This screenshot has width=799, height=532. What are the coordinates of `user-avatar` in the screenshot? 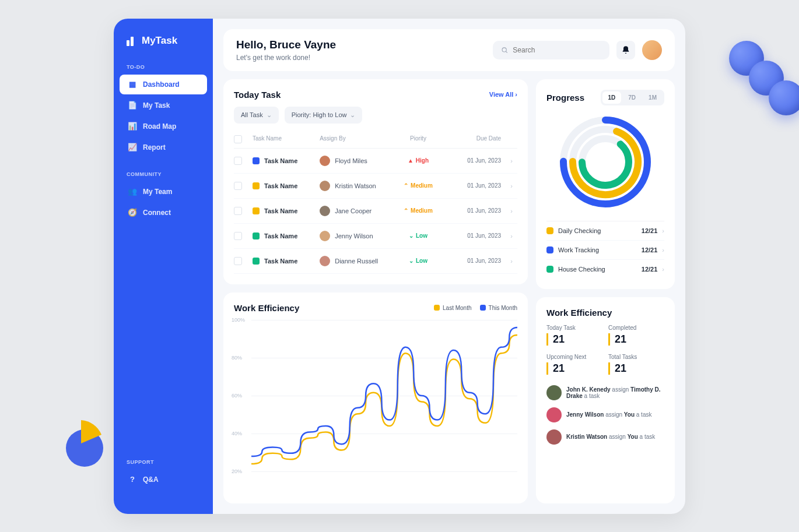 It's located at (652, 50).